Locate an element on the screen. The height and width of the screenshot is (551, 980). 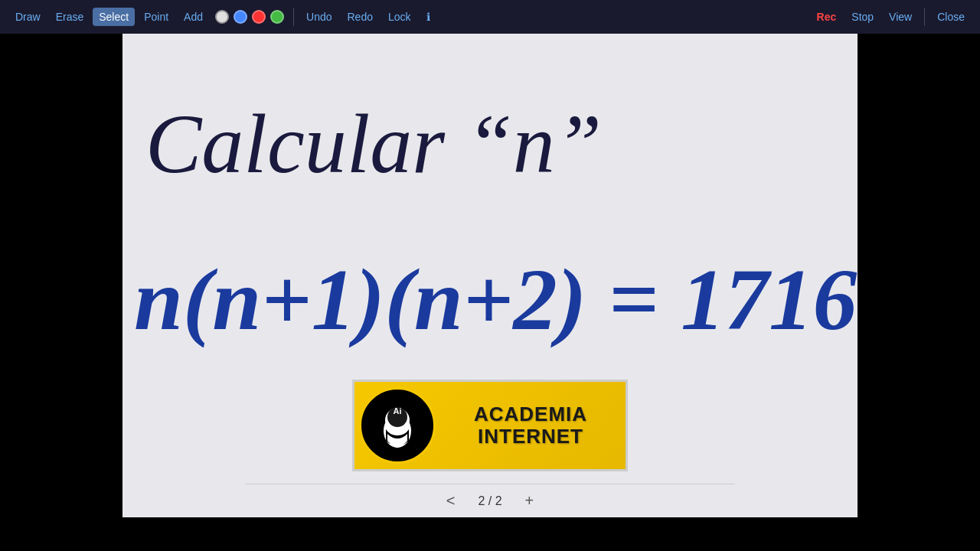
color-blue is located at coordinates (240, 17).